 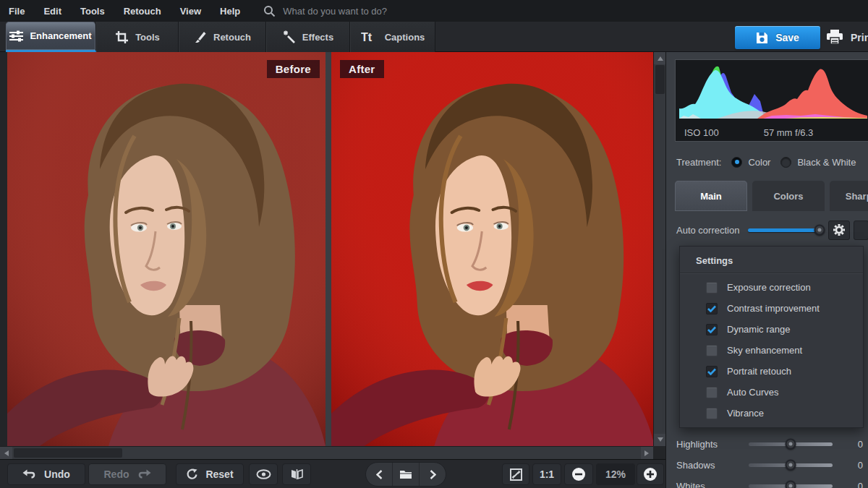 What do you see at coordinates (861, 466) in the screenshot?
I see `shadows-value: 0` at bounding box center [861, 466].